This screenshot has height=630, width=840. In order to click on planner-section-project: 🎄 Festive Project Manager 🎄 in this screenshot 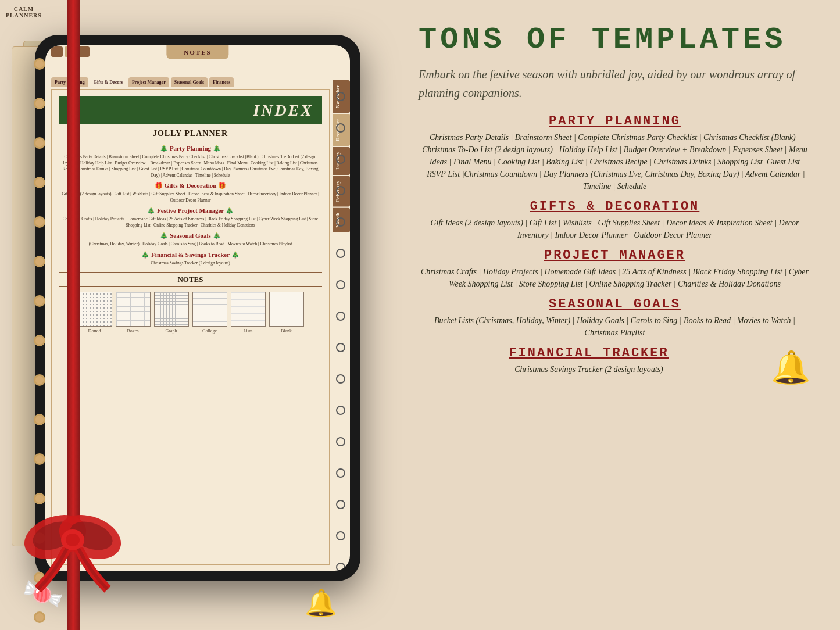, I will do `click(191, 210)`.